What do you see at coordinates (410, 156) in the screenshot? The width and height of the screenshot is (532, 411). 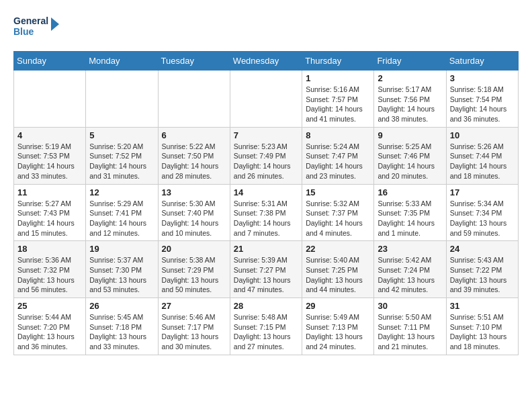 I see `calendar-cell: 9Sunrise: 5:25 AMSunset: 7:46 PMDaylight…` at bounding box center [410, 156].